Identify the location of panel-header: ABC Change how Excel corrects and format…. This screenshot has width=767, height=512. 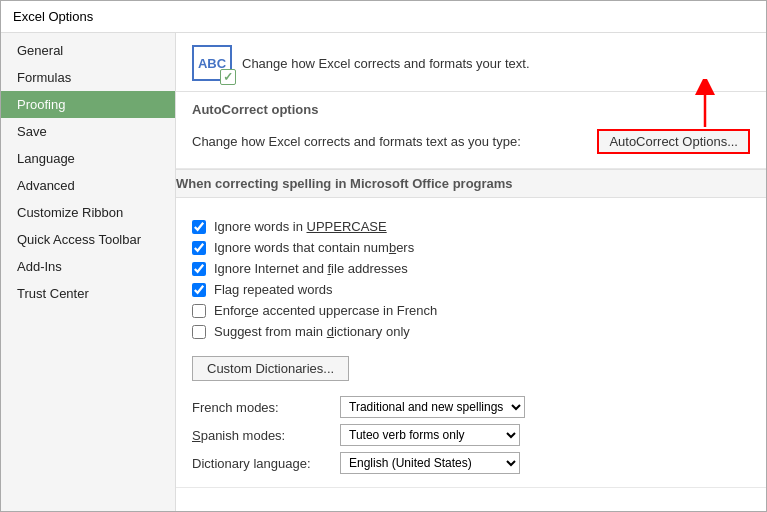
(471, 62).